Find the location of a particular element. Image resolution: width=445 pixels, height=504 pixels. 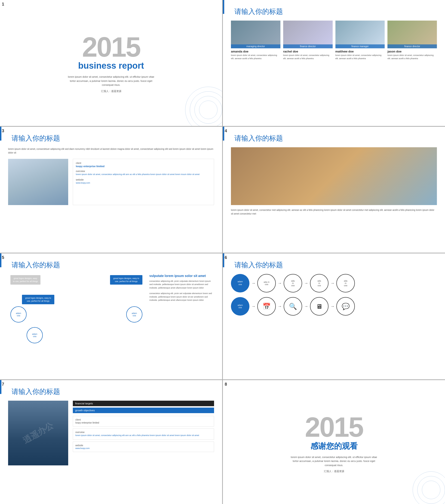

slide3-accent is located at coordinates (1, 134).